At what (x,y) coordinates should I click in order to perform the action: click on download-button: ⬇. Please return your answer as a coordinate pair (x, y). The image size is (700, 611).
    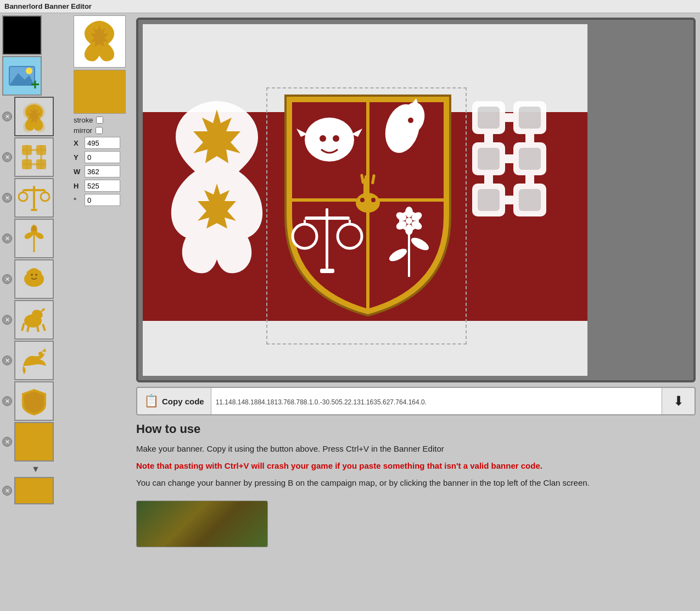
    Looking at the image, I should click on (678, 401).